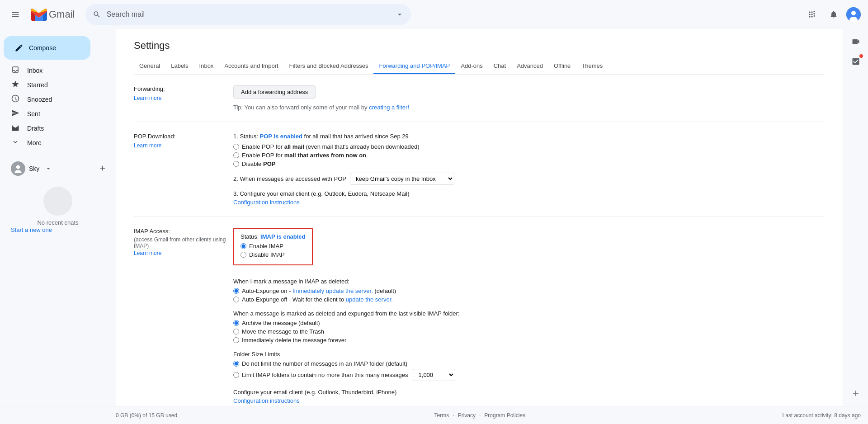  Describe the element at coordinates (236, 155) in the screenshot. I see `pop-now-radio` at that location.